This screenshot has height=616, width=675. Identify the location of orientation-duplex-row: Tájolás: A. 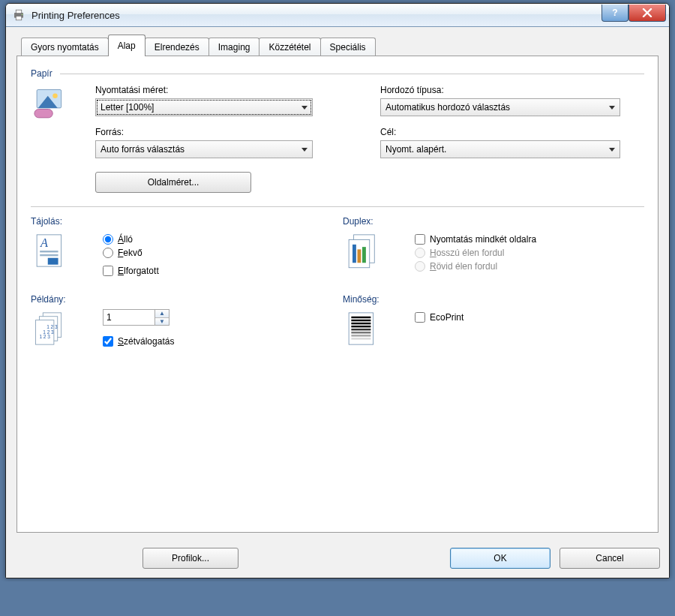
(338, 248).